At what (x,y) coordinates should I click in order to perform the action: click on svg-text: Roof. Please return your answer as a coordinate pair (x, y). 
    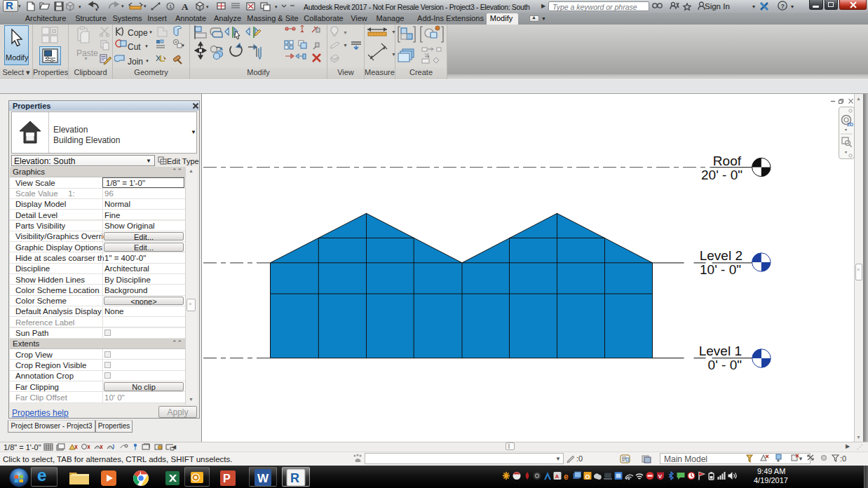
    Looking at the image, I should click on (728, 161).